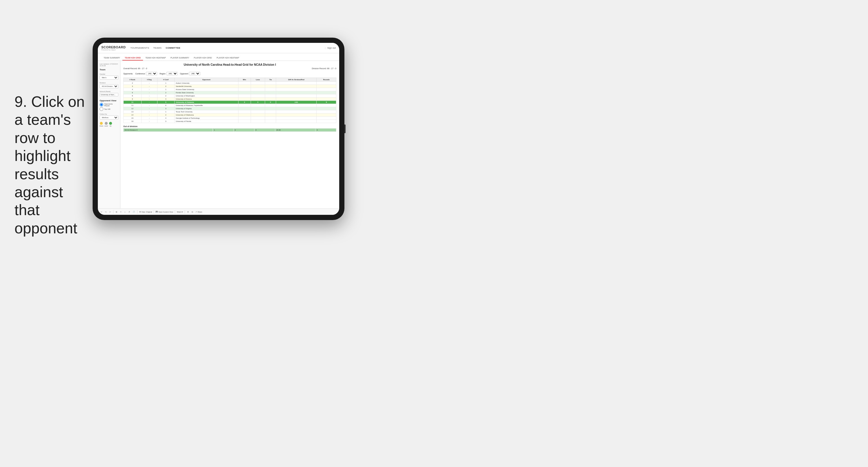 Image resolution: width=868 pixels, height=467 pixels. What do you see at coordinates (230, 126) in the screenshot?
I see `out-of-division-label: Out of division` at bounding box center [230, 126].